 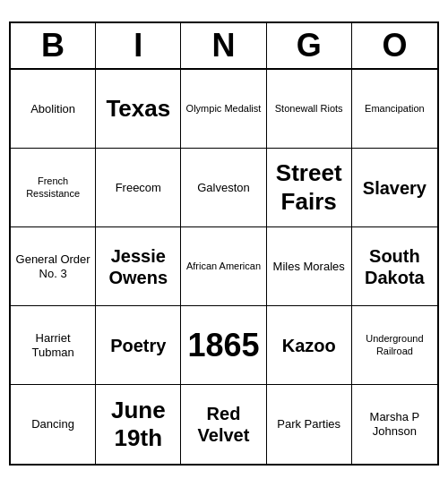 I want to click on bingo-cell: Kazoo, so click(x=310, y=346).